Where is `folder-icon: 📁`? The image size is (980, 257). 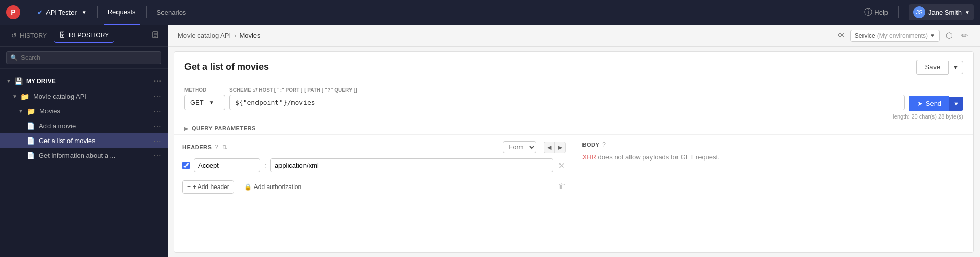
folder-icon: 📁 is located at coordinates (25, 97).